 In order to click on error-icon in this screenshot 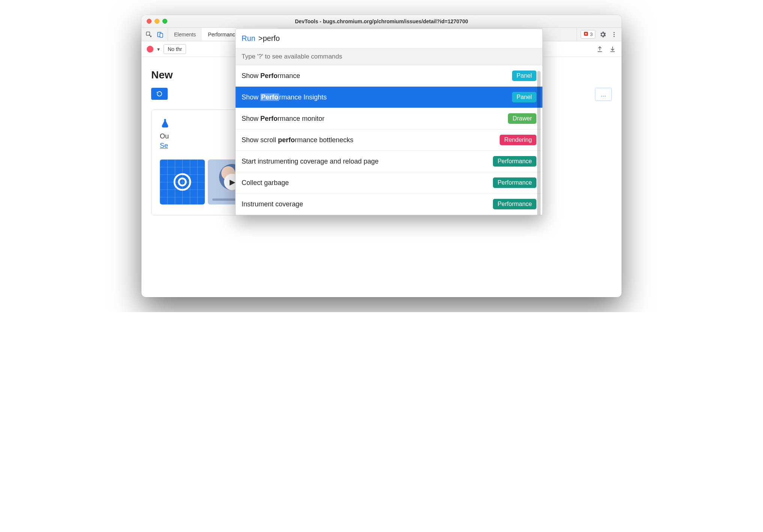, I will do `click(586, 35)`.